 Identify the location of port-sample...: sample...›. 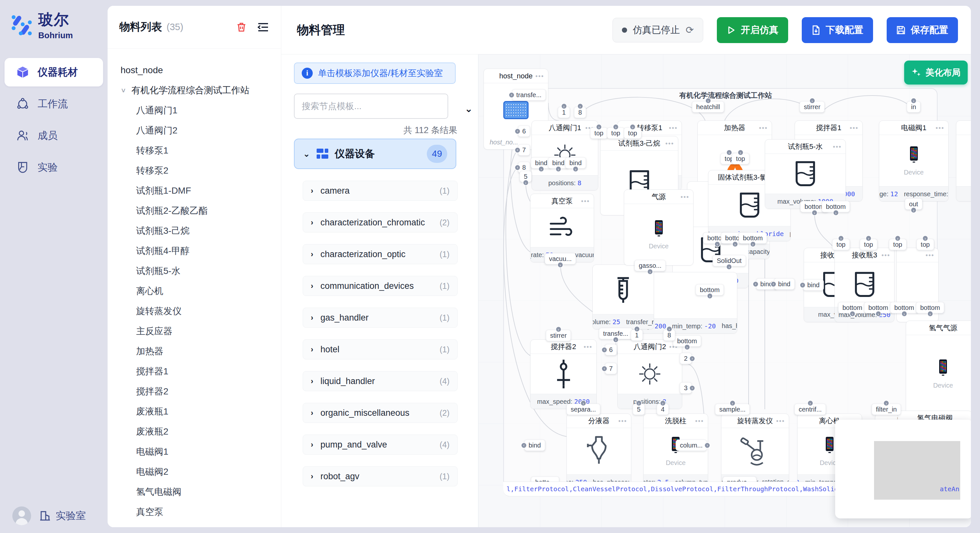
(732, 409).